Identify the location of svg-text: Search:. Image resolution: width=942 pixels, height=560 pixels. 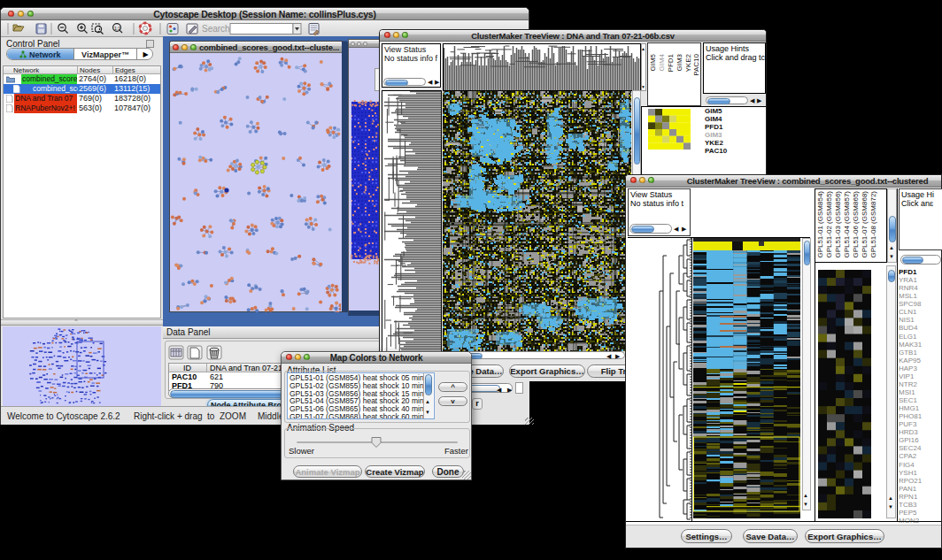
(217, 28).